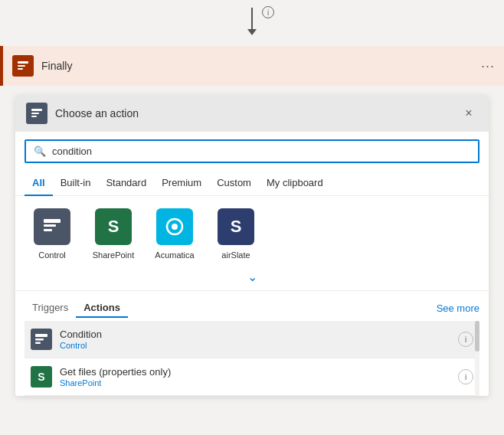 The image size is (504, 435). What do you see at coordinates (182, 184) in the screenshot?
I see `tab-premium: Premium` at bounding box center [182, 184].